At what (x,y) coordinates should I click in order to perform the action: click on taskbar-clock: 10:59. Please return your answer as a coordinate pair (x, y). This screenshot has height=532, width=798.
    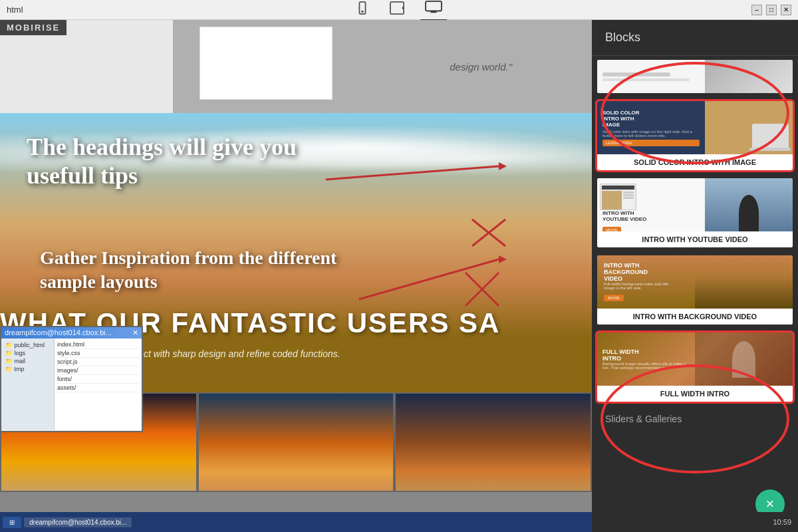
    Looking at the image, I should click on (782, 522).